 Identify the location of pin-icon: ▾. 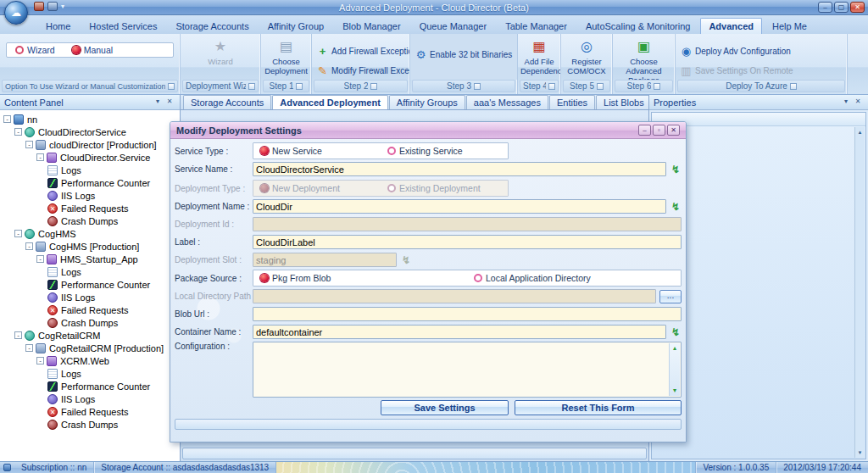
(158, 102).